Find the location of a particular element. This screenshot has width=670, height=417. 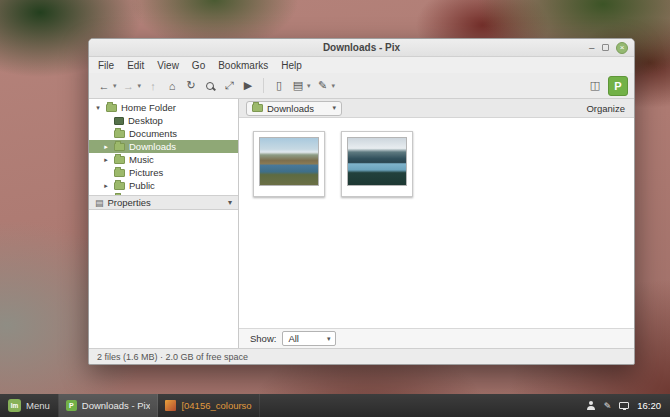

taskbar-window-image: [04156_colourso... is located at coordinates (209, 406).